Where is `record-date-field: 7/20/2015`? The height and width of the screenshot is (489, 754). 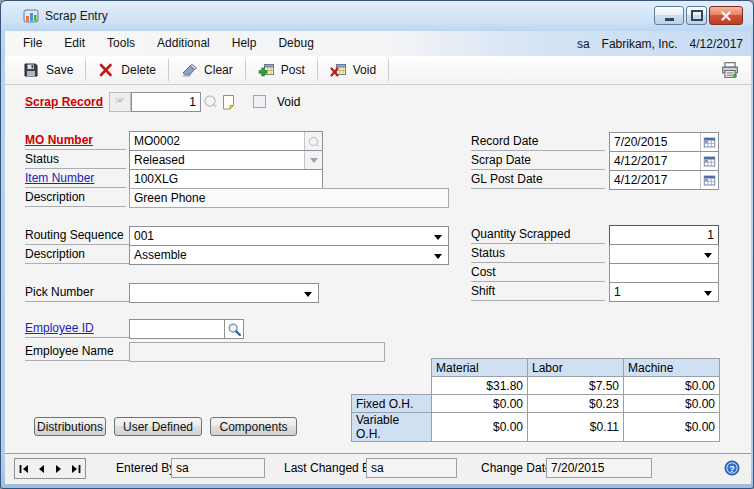
record-date-field: 7/20/2015 is located at coordinates (664, 142).